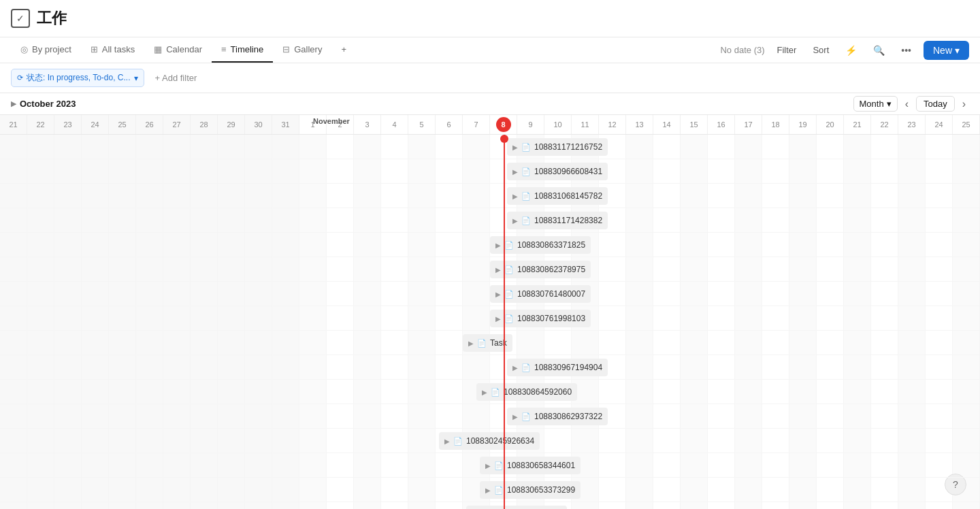 The height and width of the screenshot is (509, 980). What do you see at coordinates (879, 50) in the screenshot?
I see `search-icon: 🔍` at bounding box center [879, 50].